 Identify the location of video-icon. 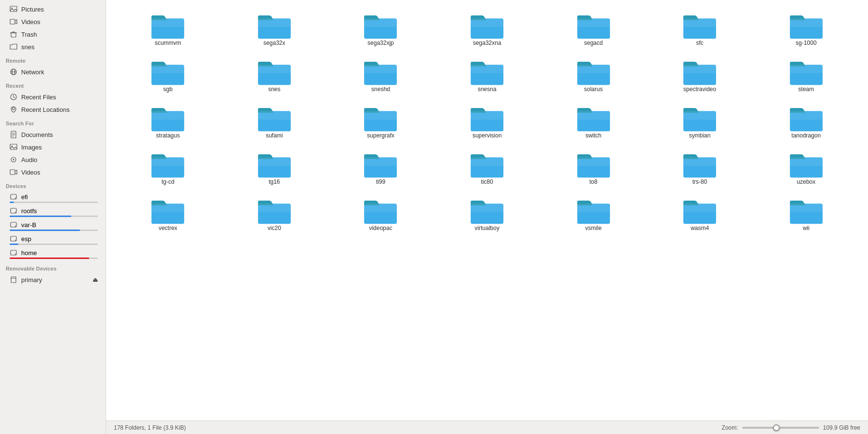
(14, 22).